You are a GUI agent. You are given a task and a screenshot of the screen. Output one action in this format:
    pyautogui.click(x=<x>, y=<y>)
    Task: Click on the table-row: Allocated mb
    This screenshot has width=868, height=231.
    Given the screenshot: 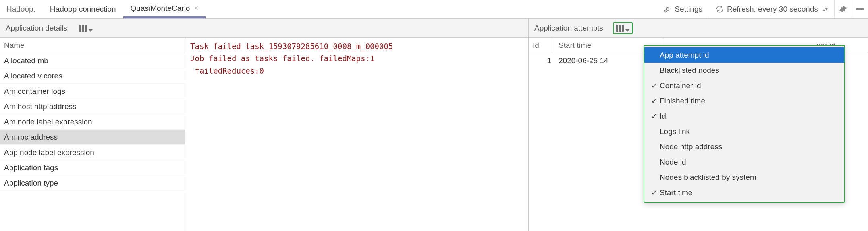 What is the action you would take?
    pyautogui.click(x=93, y=61)
    